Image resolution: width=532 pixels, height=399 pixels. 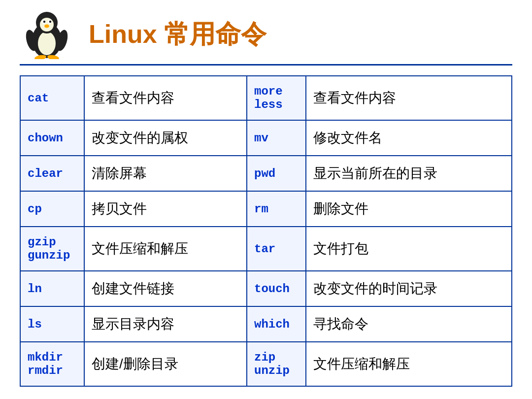 What do you see at coordinates (166, 249) in the screenshot?
I see `command-desc-left: 文件压缩和解压` at bounding box center [166, 249].